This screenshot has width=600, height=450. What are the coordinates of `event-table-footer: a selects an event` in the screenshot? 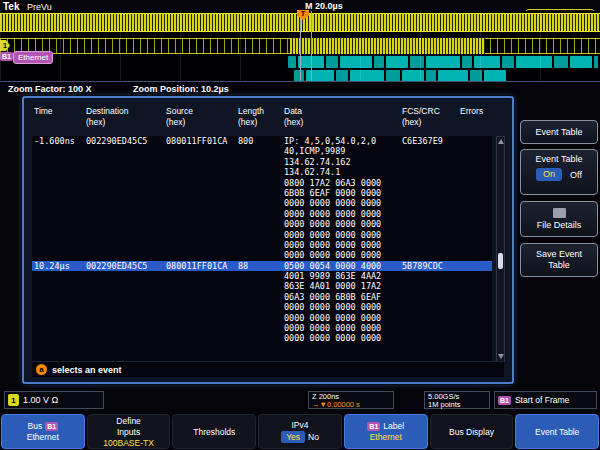 It's located at (268, 369).